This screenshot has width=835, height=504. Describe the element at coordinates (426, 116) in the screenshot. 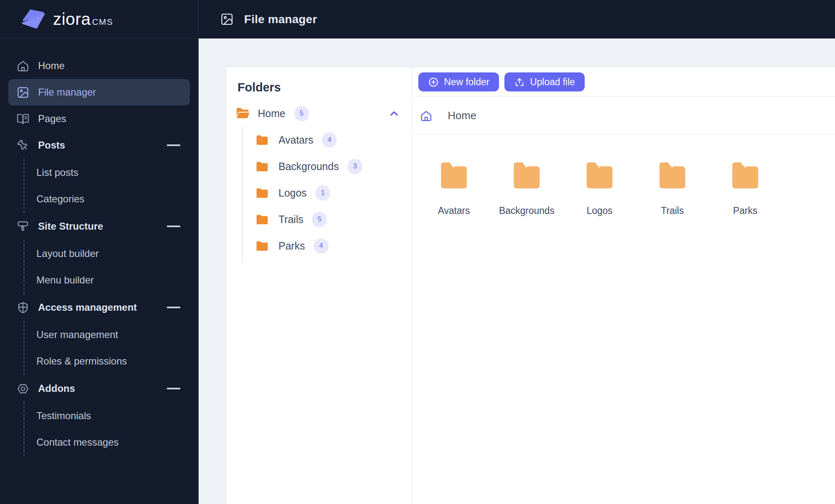

I see `home-icon` at that location.